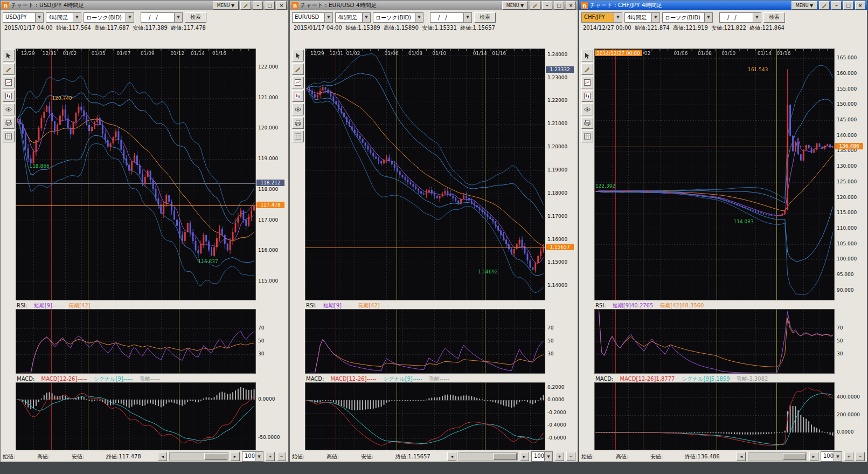  What do you see at coordinates (295, 5) in the screenshot?
I see `app-logo-icon: n` at bounding box center [295, 5].